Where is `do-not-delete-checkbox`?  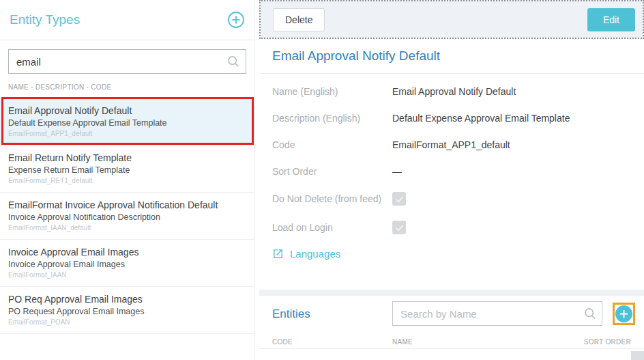
do-not-delete-checkbox is located at coordinates (399, 199).